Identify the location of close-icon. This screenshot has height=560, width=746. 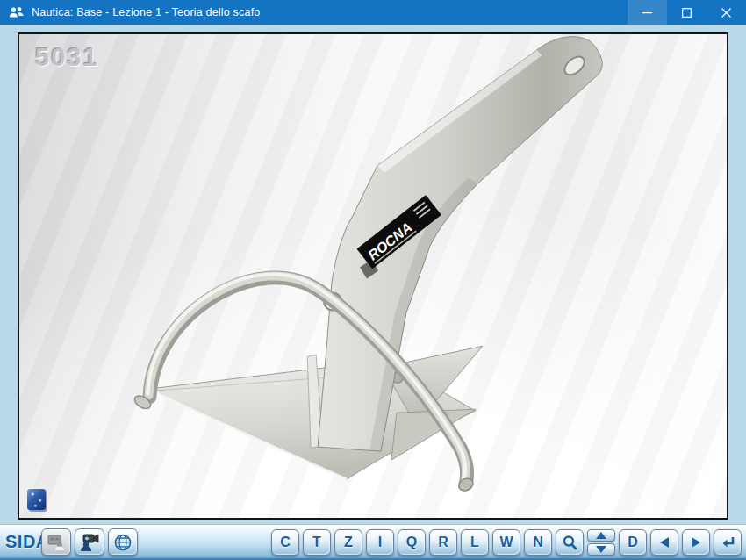
(727, 12).